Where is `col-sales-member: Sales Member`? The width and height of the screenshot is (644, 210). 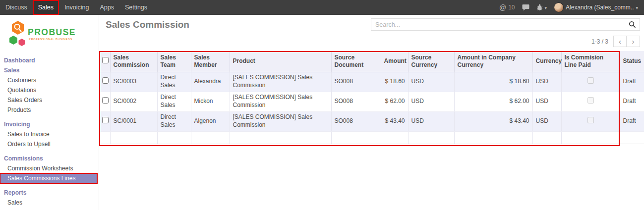 col-sales-member: Sales Member is located at coordinates (210, 61).